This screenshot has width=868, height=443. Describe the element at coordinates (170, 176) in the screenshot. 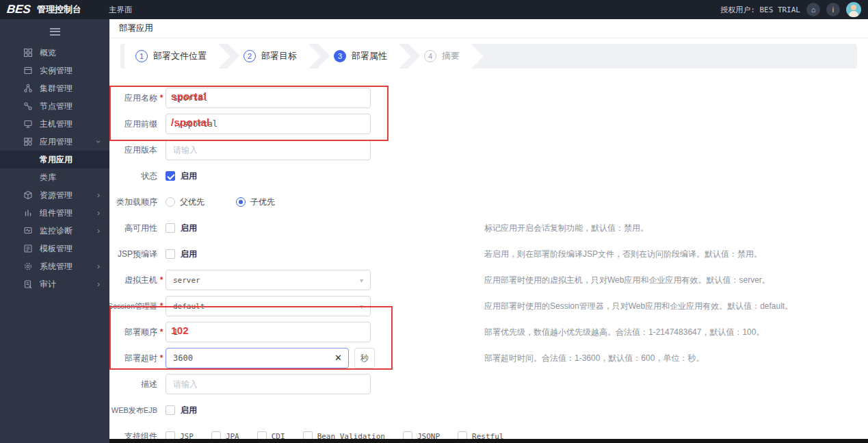

I see `status-checkbox` at that location.